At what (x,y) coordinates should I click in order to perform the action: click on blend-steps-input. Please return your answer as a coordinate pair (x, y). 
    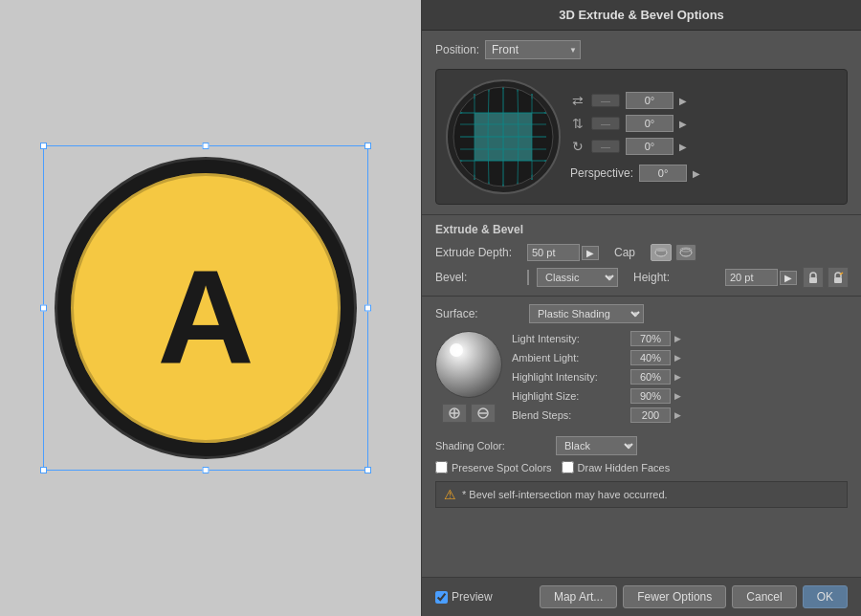
    Looking at the image, I should click on (651, 415).